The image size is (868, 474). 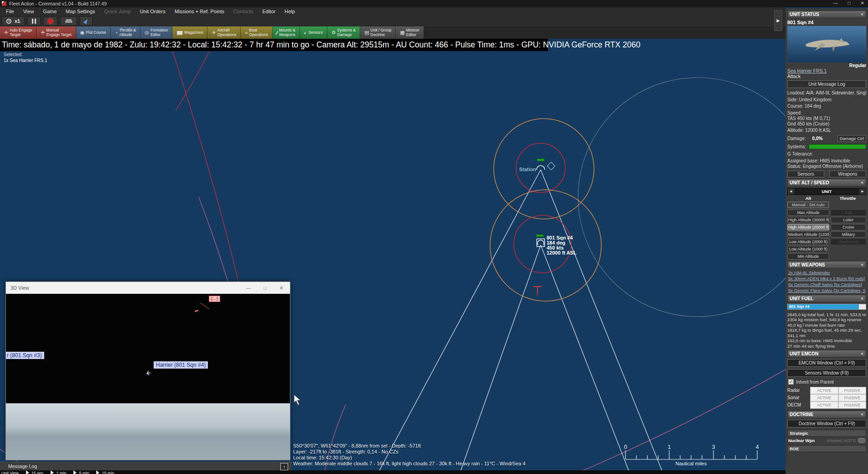 I want to click on record-button, so click(x=50, y=21).